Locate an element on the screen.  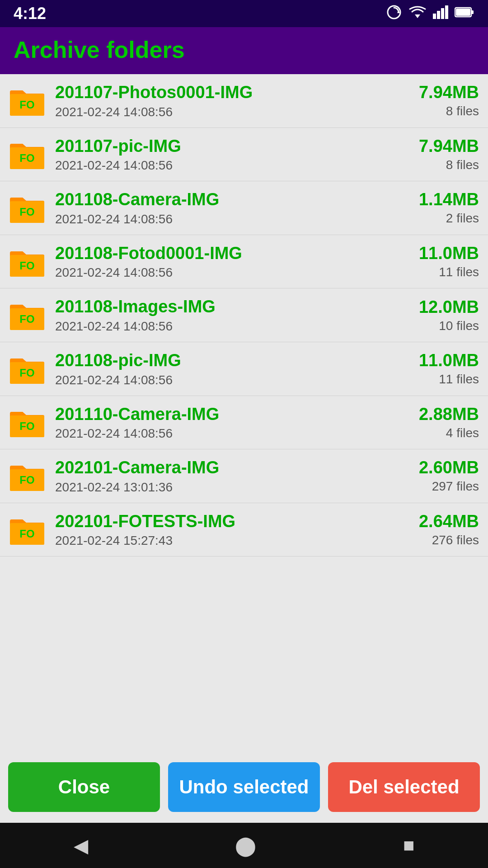
folder-name: 201107-pic-IMG is located at coordinates (222, 146).